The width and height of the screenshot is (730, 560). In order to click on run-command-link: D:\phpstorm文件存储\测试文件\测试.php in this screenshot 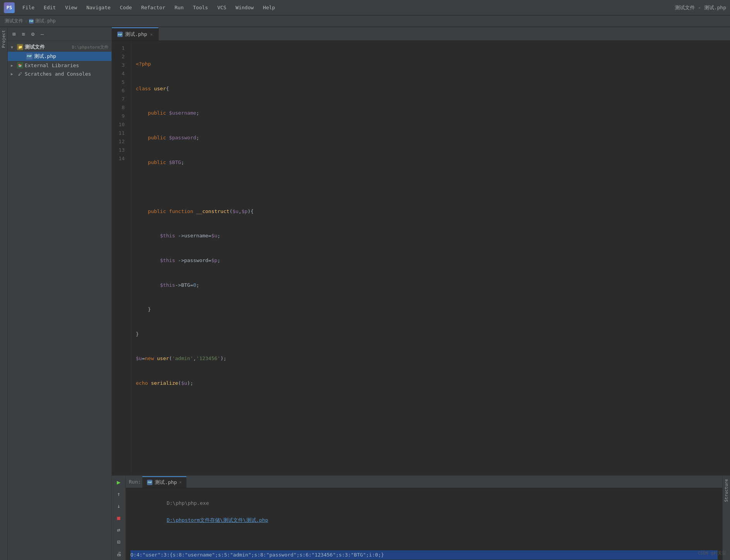, I will do `click(218, 520)`.